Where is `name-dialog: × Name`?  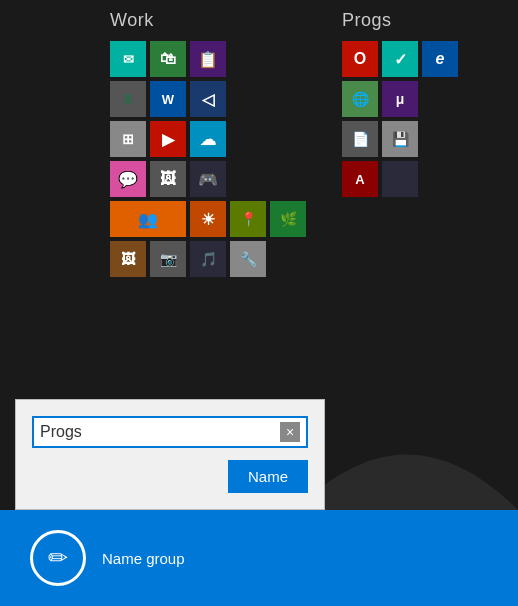 name-dialog: × Name is located at coordinates (170, 454).